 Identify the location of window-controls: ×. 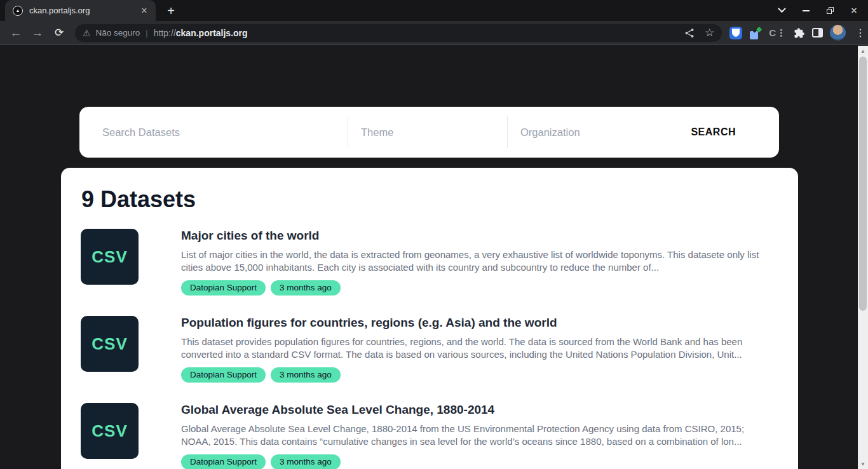
(820, 10).